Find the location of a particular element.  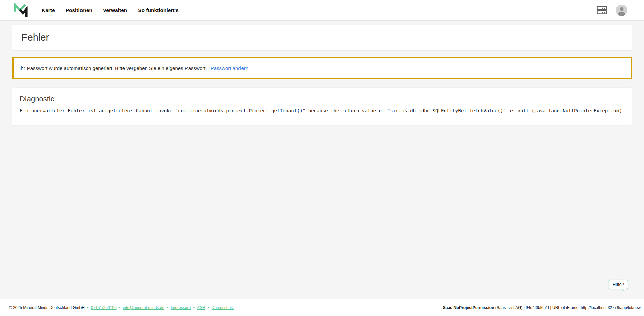

logo-svg is located at coordinates (21, 10).